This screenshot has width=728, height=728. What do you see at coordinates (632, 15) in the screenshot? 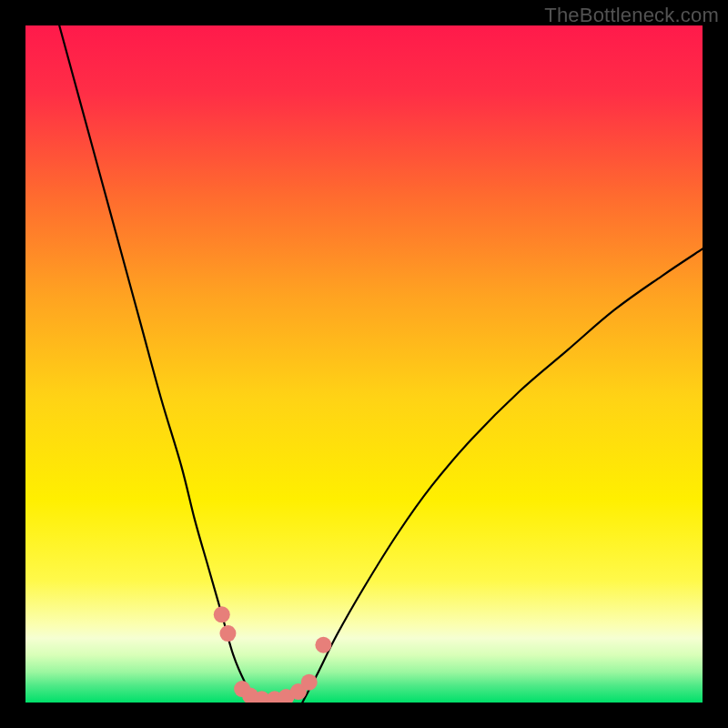
I see `watermark-text: TheBottleneck.com` at bounding box center [632, 15].